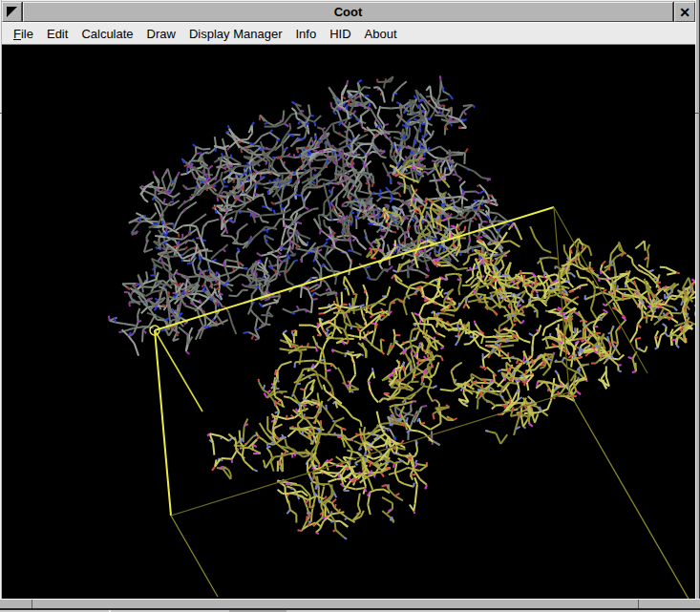  Describe the element at coordinates (236, 34) in the screenshot. I see `menu-item-display-manager: Display Manager` at that location.